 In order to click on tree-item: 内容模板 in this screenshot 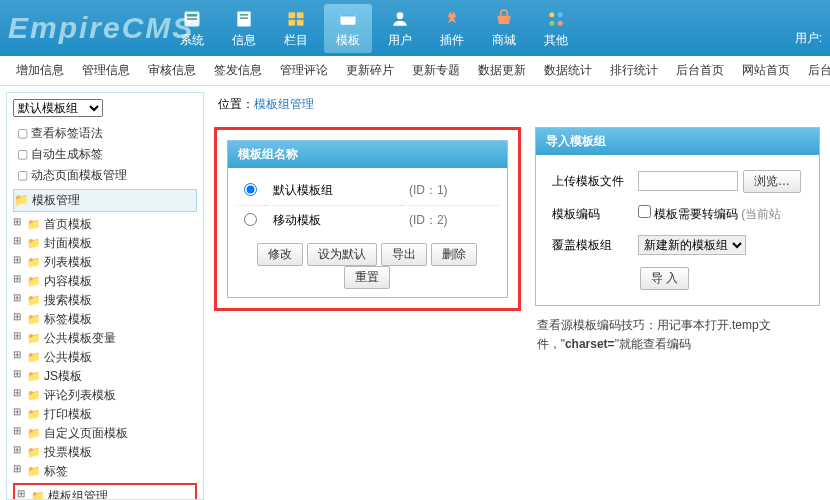, I will do `click(105, 282)`.